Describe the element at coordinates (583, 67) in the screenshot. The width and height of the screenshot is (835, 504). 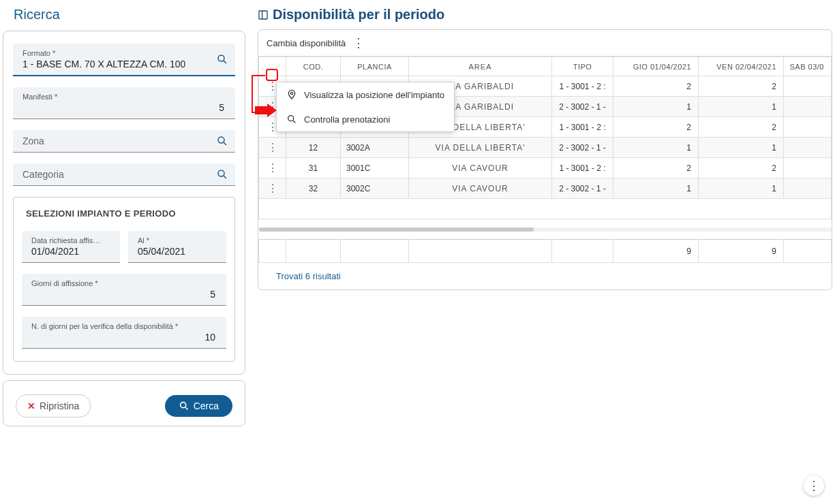
I see `col-tipo: TIPO` at that location.